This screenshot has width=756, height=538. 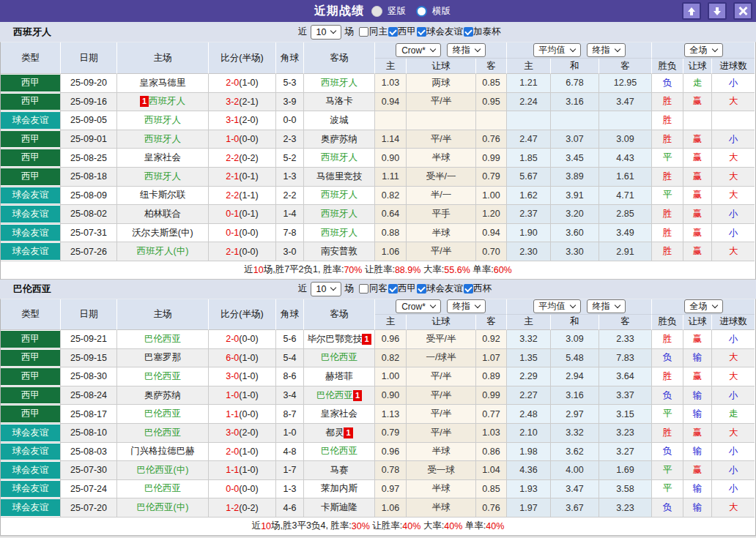 I want to click on sub-column-header: 和, so click(x=575, y=66).